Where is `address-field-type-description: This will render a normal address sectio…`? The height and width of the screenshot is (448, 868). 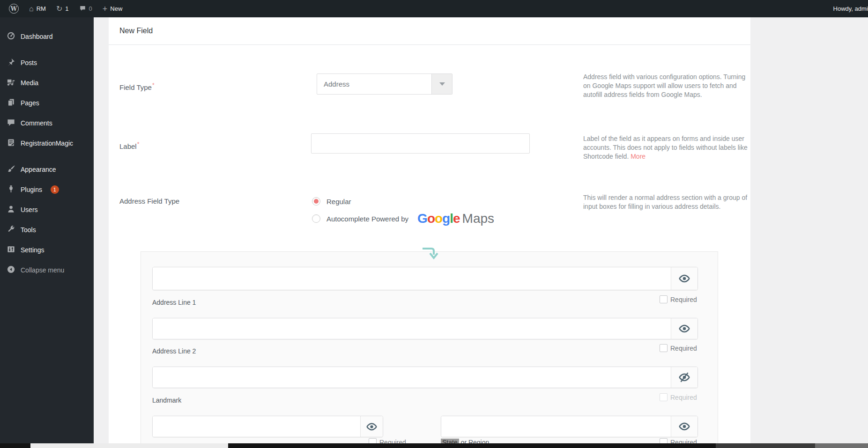
address-field-type-description: This will render a normal address sectio… is located at coordinates (667, 202).